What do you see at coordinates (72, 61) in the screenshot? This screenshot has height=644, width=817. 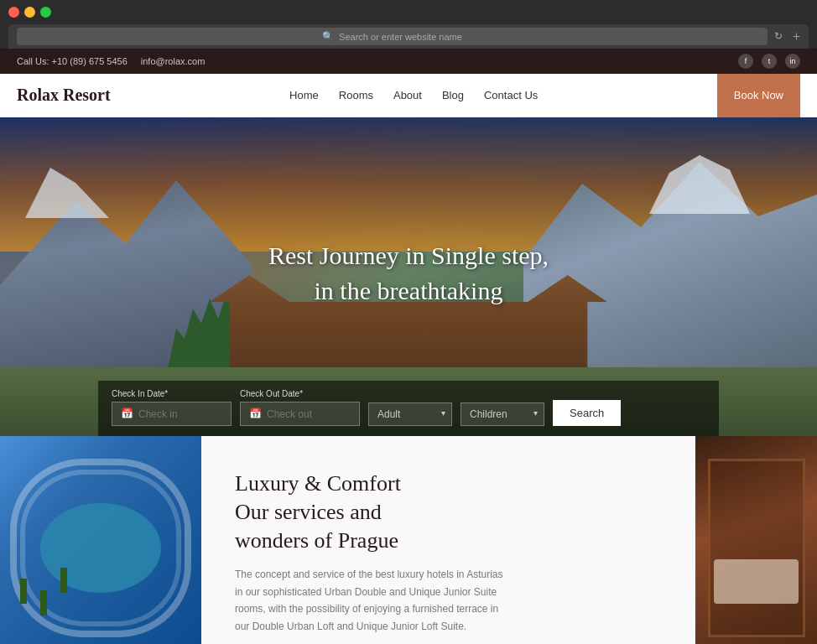 I see `phone-number: Call Us: +10 (89) 675 5456` at bounding box center [72, 61].